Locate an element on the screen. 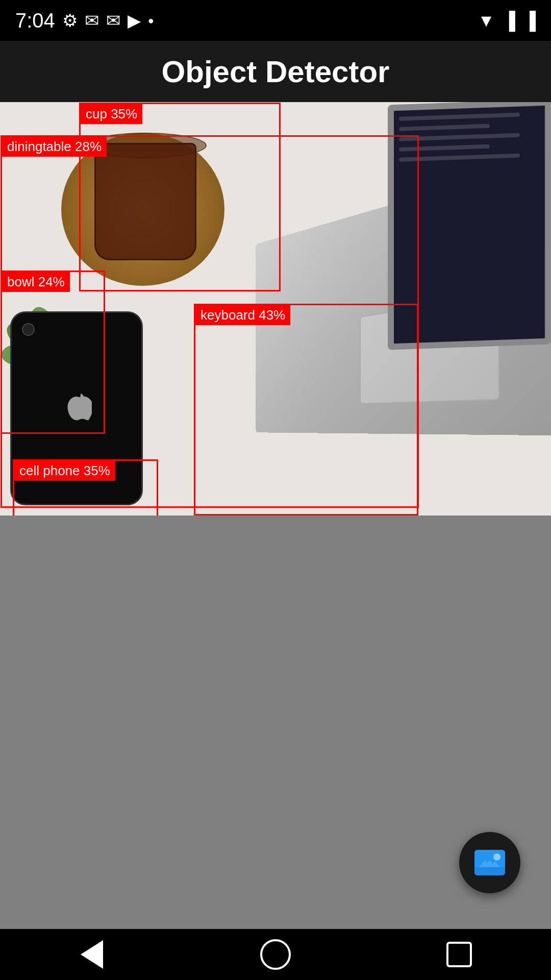  app-title: Object Detector is located at coordinates (276, 71).